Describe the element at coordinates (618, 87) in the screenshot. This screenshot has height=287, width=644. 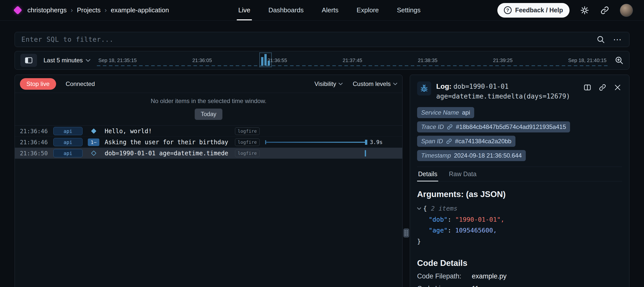
I see `close-icon` at that location.